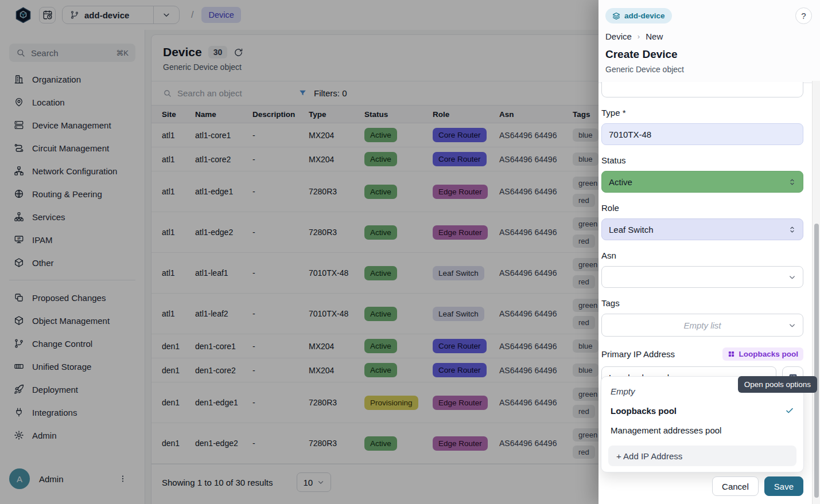 The width and height of the screenshot is (820, 504). What do you see at coordinates (639, 16) in the screenshot?
I see `branch-badge: add-device` at bounding box center [639, 16].